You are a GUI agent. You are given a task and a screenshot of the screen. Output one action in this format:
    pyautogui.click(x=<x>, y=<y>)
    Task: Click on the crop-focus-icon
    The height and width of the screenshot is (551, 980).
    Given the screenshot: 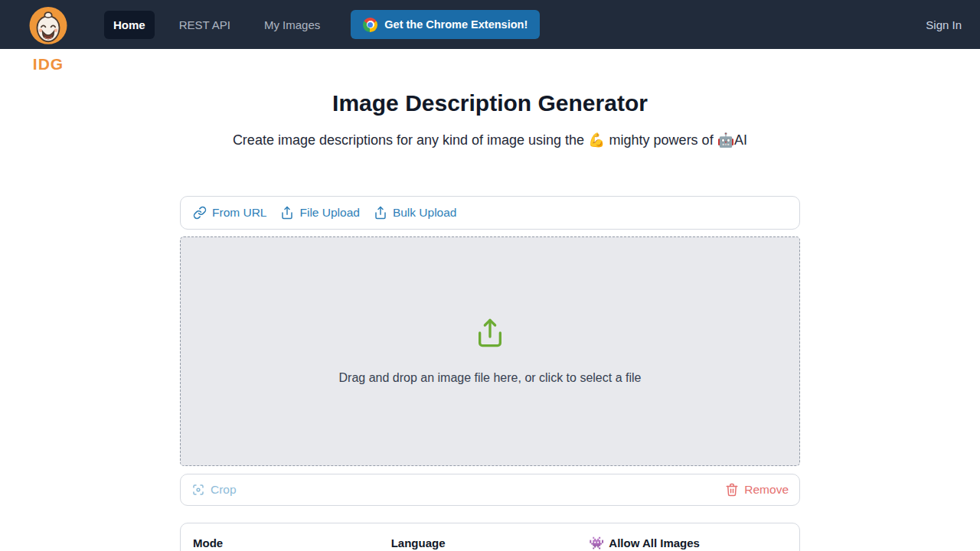 What is the action you would take?
    pyautogui.click(x=198, y=490)
    